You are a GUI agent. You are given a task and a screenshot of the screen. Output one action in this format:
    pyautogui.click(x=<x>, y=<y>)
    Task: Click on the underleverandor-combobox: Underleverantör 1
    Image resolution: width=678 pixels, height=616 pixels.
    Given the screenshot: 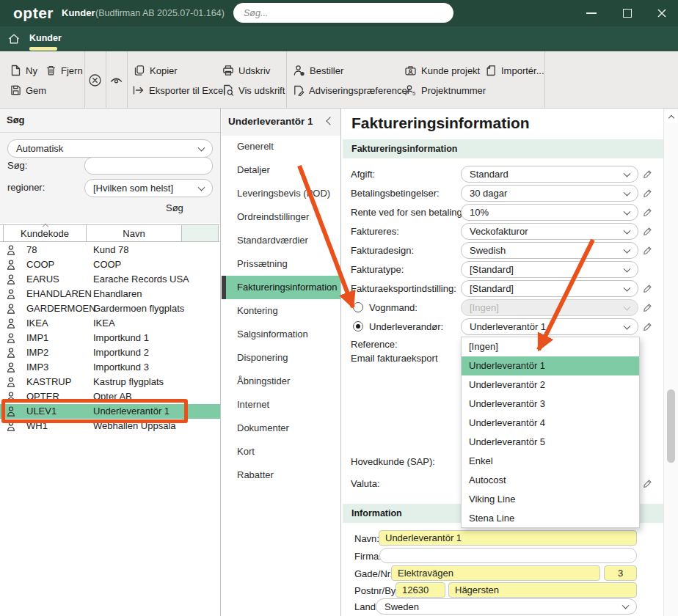 What is the action you would take?
    pyautogui.click(x=550, y=327)
    